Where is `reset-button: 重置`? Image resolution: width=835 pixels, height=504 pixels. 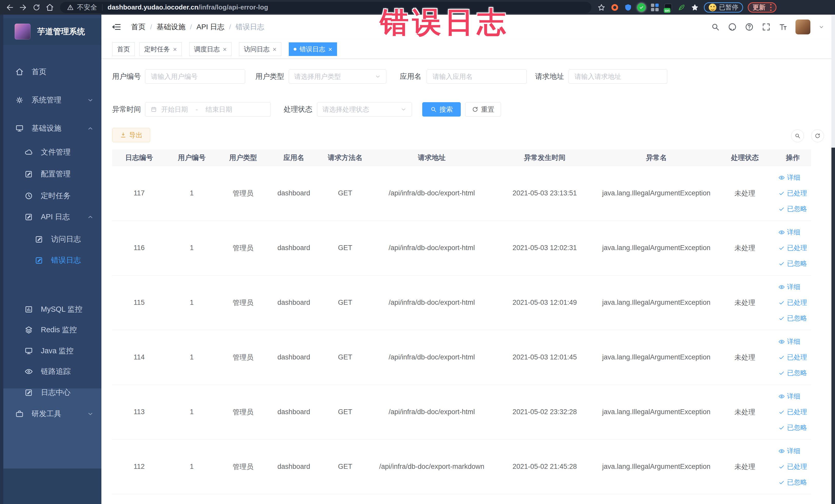
reset-button: 重置 is located at coordinates (483, 109).